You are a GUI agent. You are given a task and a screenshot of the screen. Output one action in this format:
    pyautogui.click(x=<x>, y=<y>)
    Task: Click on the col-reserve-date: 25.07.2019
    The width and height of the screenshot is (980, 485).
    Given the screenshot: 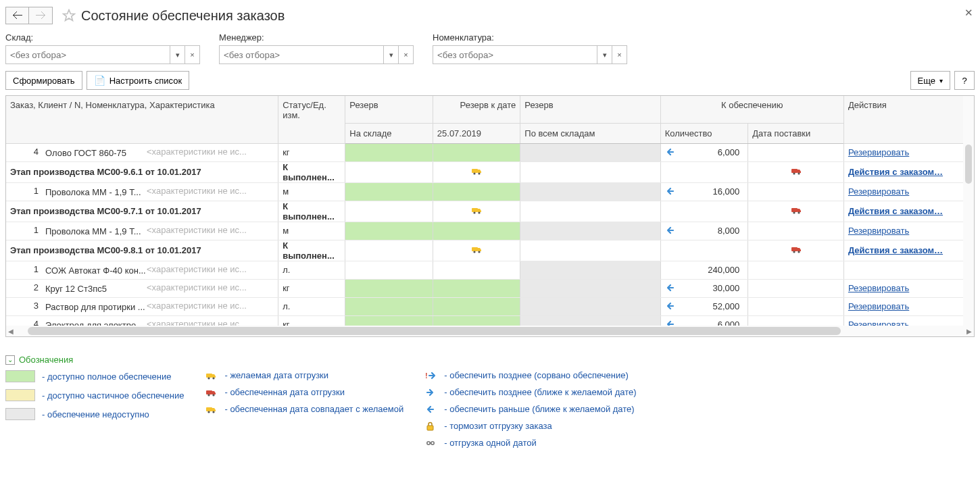 What is the action you would take?
    pyautogui.click(x=476, y=133)
    